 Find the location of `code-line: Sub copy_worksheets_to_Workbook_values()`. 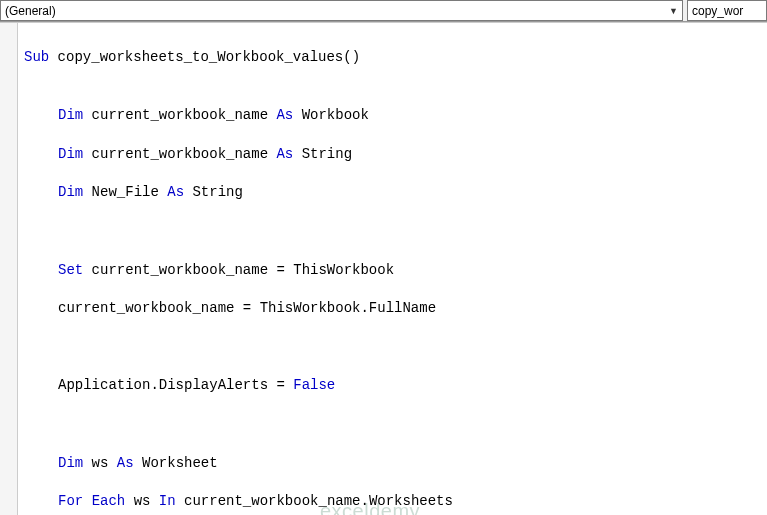

code-line: Sub copy_worksheets_to_Workbook_values() is located at coordinates (192, 57).